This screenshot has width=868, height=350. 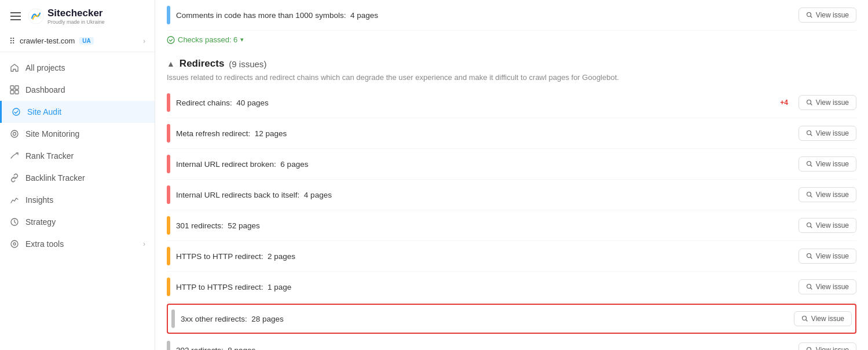 I want to click on issue-text-301: 301 redirects: 52 pages, so click(x=484, y=226).